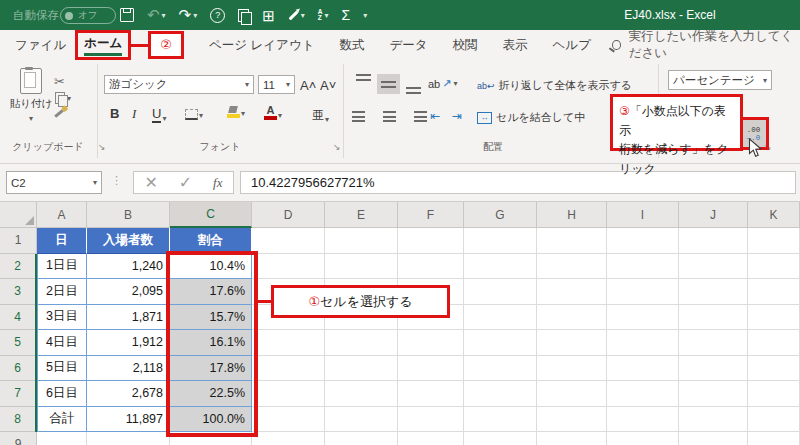 This screenshot has width=800, height=445. What do you see at coordinates (59, 114) in the screenshot?
I see `format-painter-button` at bounding box center [59, 114].